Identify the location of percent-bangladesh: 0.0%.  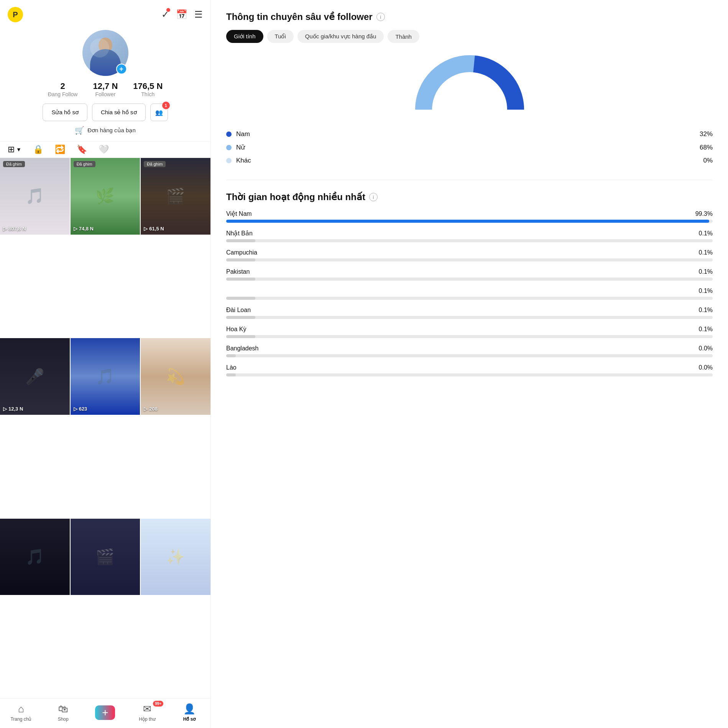
(706, 348).